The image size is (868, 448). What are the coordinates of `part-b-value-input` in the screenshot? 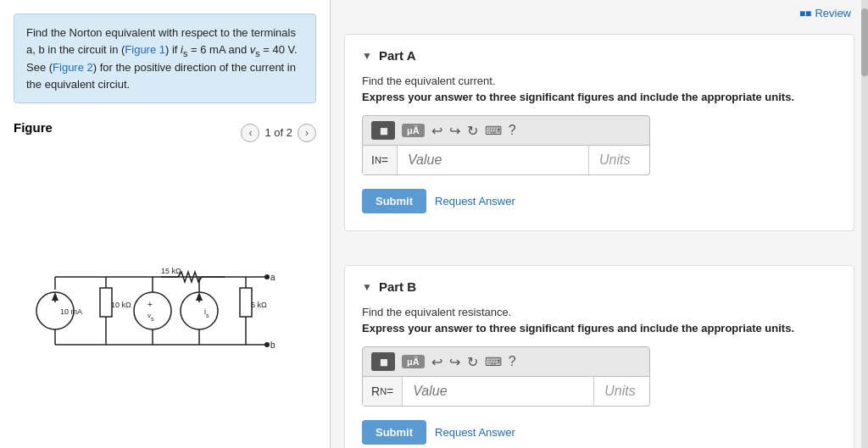 It's located at (498, 391).